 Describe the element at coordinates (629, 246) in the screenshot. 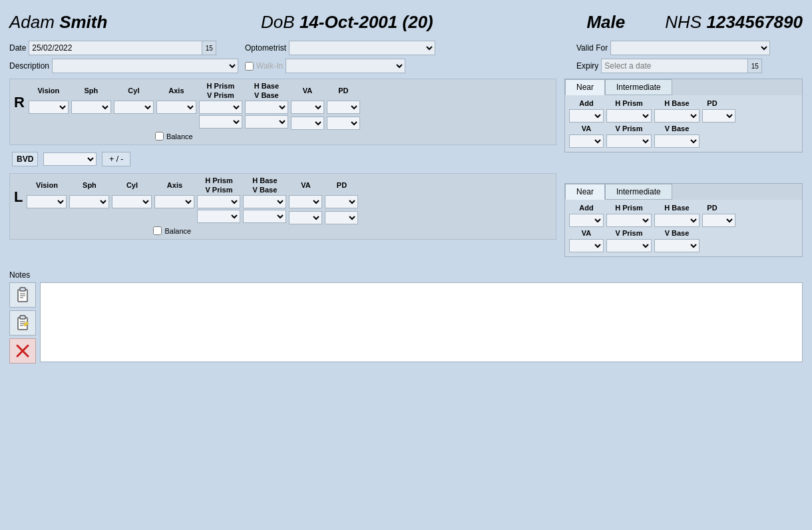

I see `ni-bot-vprism-select` at that location.